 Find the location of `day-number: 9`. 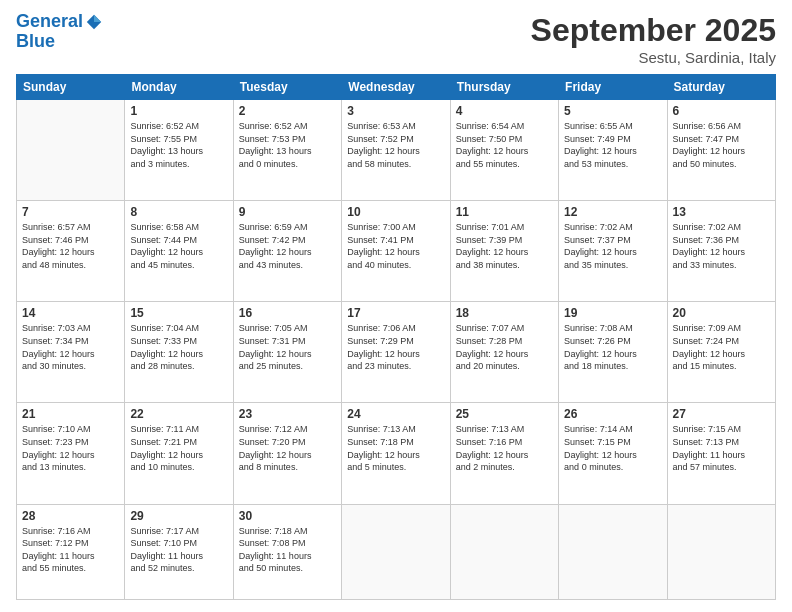

day-number: 9 is located at coordinates (288, 212).